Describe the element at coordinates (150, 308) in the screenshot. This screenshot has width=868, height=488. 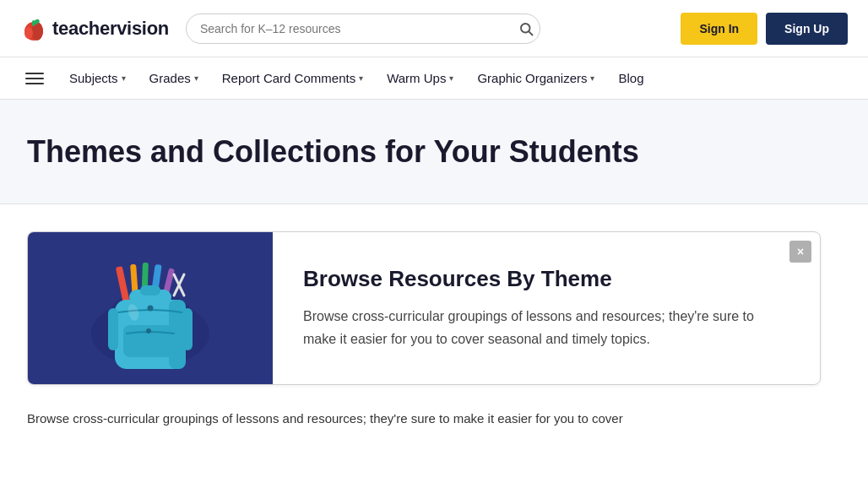
I see `card-image` at that location.